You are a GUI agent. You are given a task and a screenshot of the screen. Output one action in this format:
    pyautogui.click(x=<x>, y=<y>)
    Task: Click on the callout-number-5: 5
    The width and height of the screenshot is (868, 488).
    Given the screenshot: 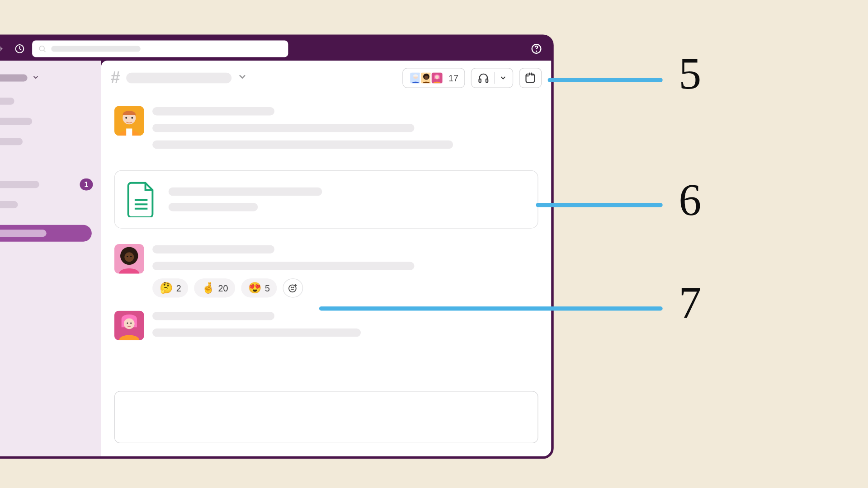 What is the action you would take?
    pyautogui.click(x=690, y=73)
    